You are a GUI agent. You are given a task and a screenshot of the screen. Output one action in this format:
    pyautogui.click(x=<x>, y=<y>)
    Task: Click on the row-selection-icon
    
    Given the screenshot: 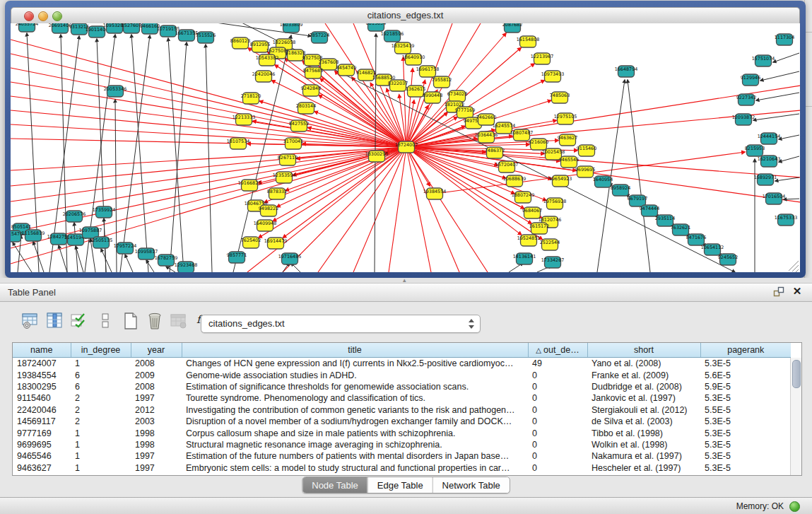 What is the action you would take?
    pyautogui.click(x=78, y=321)
    